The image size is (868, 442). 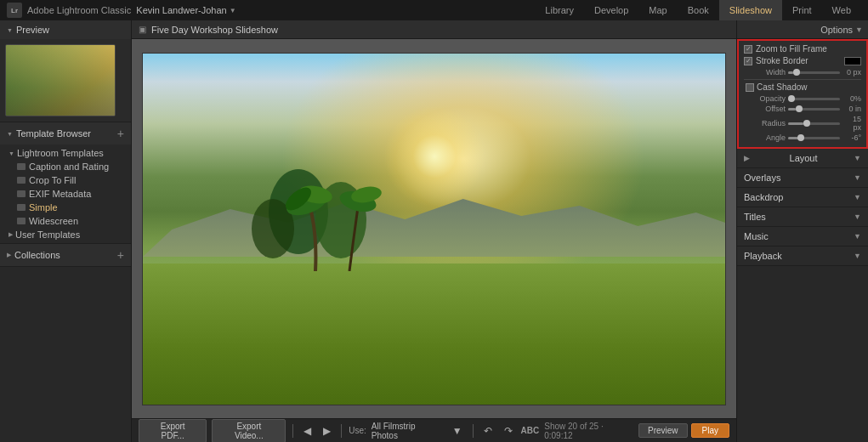 I want to click on template-exif-metadata: EXIF Metadata, so click(x=65, y=194).